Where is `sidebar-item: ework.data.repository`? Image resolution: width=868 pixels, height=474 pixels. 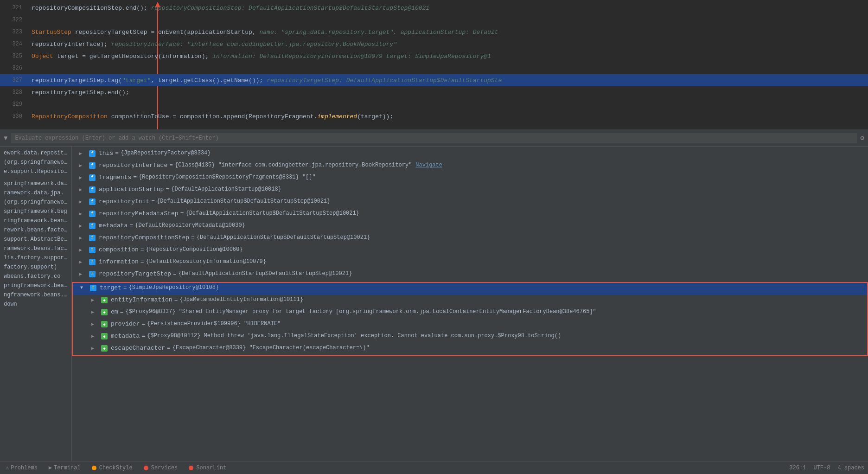
sidebar-item: ework.data.repository is located at coordinates (36, 153).